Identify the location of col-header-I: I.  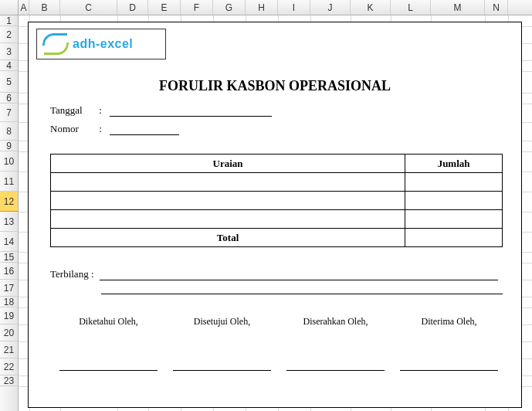
(294, 8).